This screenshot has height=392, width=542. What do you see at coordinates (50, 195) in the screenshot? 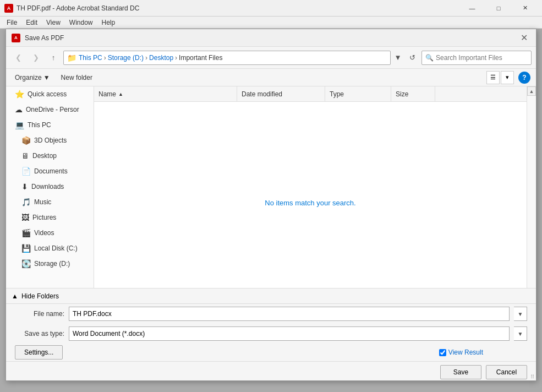
I see `sidebar: ⭐ Quick access ☁ OneDrive - Persor 💻 Thi…` at bounding box center [50, 195].